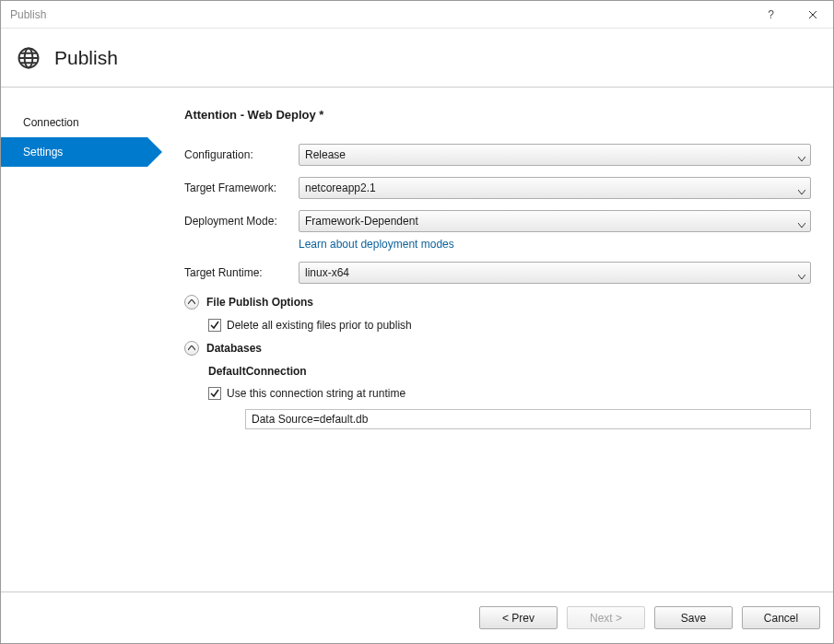  What do you see at coordinates (770, 15) in the screenshot?
I see `help-icon: ?` at bounding box center [770, 15].